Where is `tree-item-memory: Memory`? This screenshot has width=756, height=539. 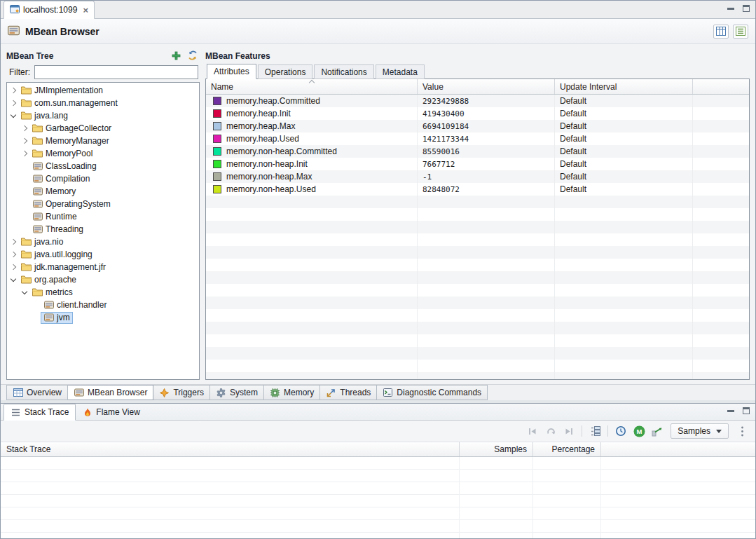
tree-item-memory: Memory is located at coordinates (103, 191).